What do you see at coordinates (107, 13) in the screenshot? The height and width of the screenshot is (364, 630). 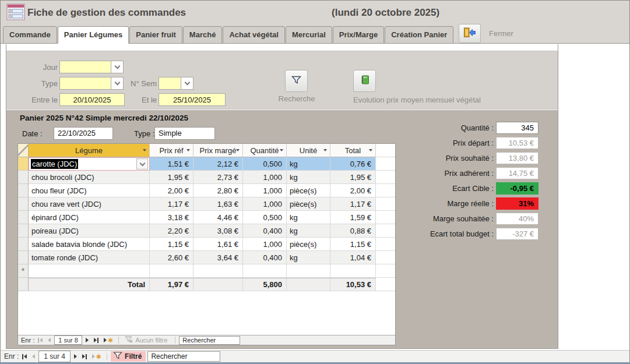 I see `page-title: Fiche de gestion des commandes` at bounding box center [107, 13].